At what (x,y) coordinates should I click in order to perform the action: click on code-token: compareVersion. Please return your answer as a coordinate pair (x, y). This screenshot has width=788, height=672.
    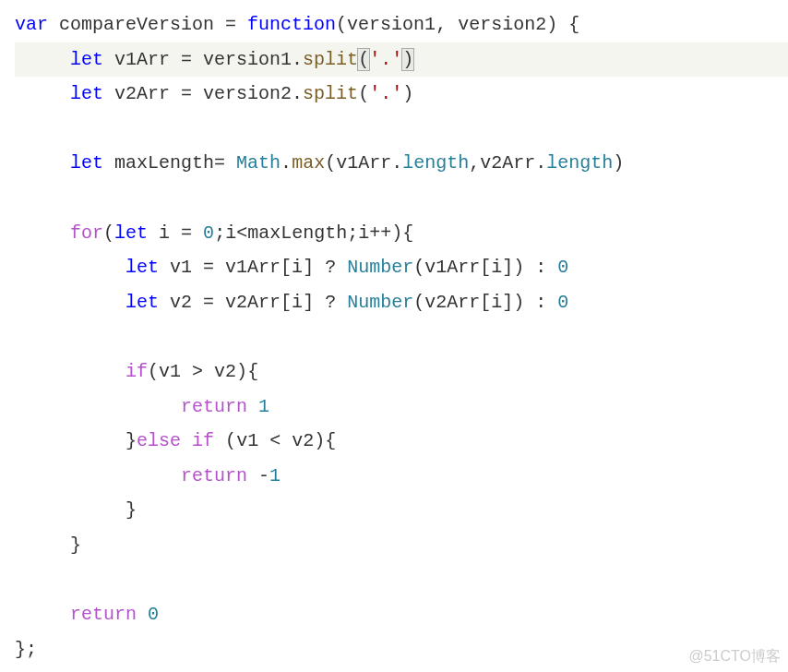
    Looking at the image, I should click on (137, 24).